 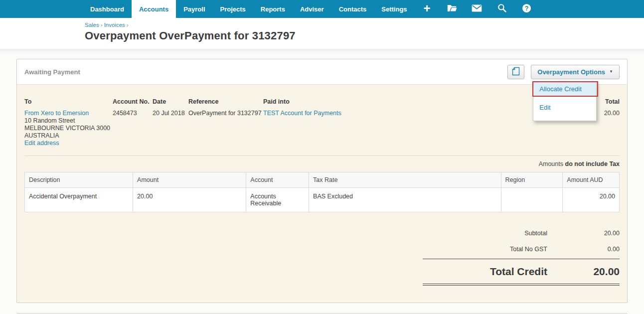 What do you see at coordinates (278, 200) in the screenshot?
I see `cell-account: Accounts Receivable` at bounding box center [278, 200].